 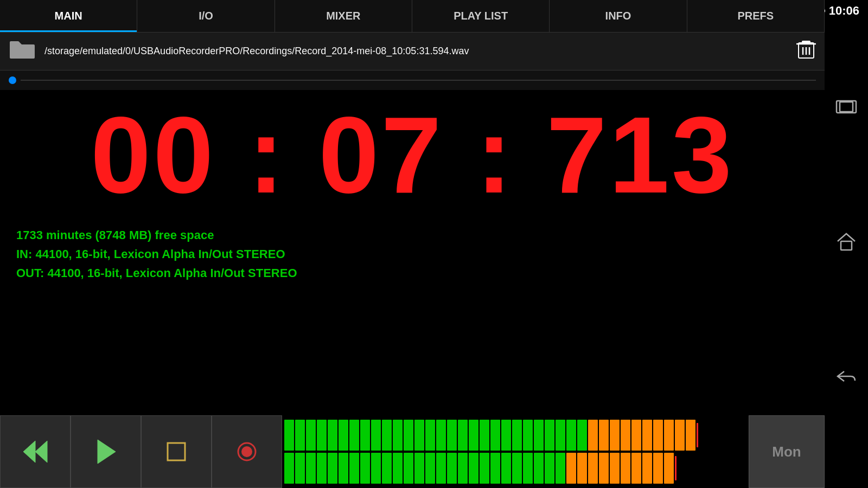 What do you see at coordinates (412, 16) in the screenshot?
I see `tab-bar: MAIN I/O MIXER PLAY LIST INFO PREFS` at bounding box center [412, 16].